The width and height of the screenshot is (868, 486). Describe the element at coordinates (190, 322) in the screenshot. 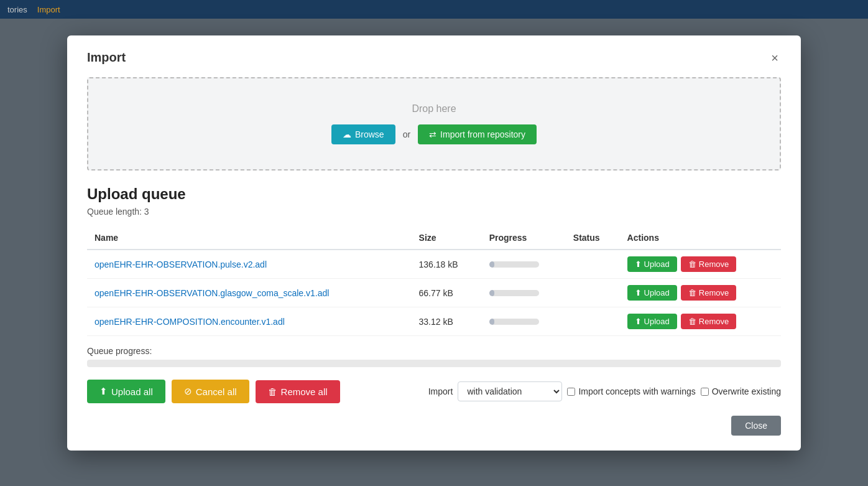

I see `file-name: openEHR-EHR-COMPOSITION.encounter.v1.adl` at that location.